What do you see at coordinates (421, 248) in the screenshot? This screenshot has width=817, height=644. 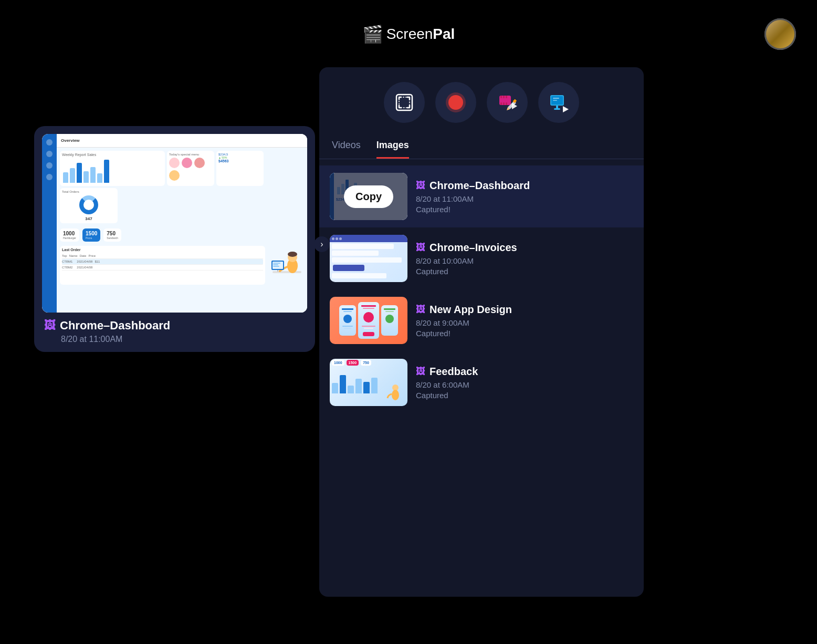 I see `item-icon-2: 🖼` at bounding box center [421, 248].